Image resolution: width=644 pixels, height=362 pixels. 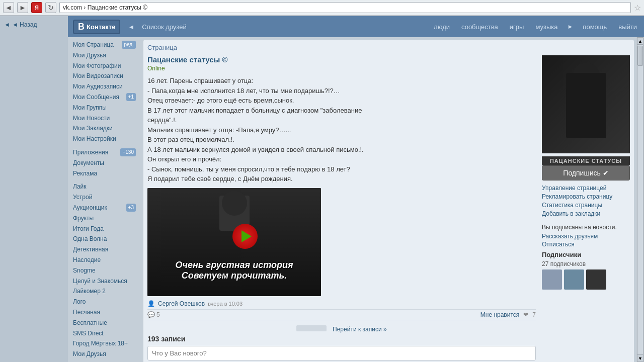 What do you see at coordinates (51, 8) in the screenshot?
I see `refresh-button: ↻` at bounding box center [51, 8].